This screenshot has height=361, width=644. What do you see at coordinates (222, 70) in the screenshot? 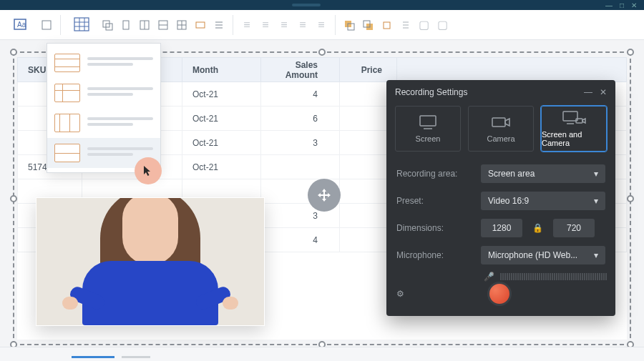
I see `header-month: Month` at bounding box center [222, 70].